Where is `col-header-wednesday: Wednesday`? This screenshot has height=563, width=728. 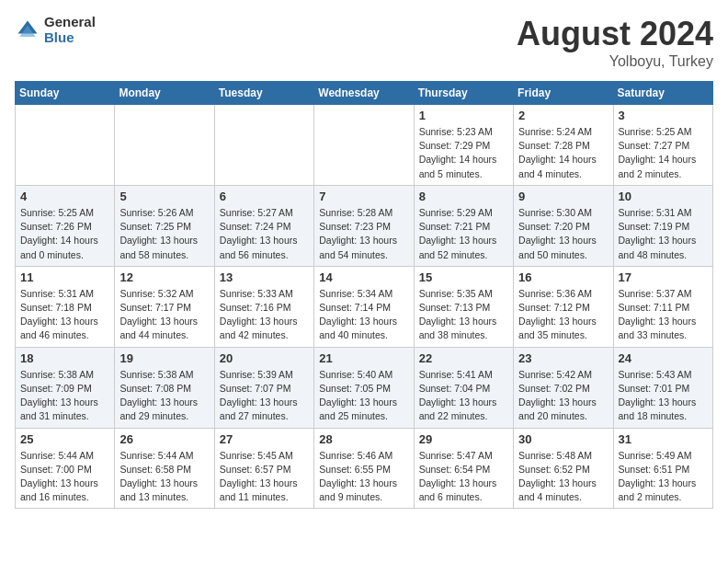
col-header-wednesday: Wednesday is located at coordinates (364, 94).